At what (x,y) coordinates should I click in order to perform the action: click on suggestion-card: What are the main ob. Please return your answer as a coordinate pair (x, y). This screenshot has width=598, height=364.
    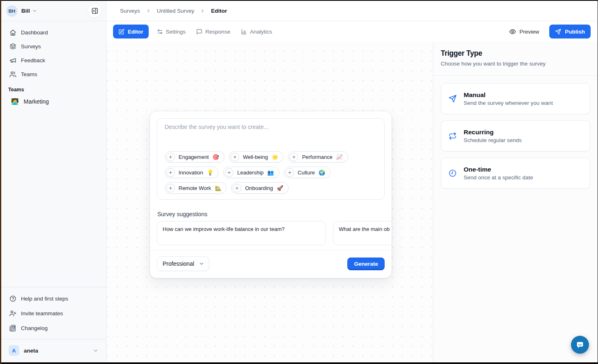
    Looking at the image, I should click on (362, 233).